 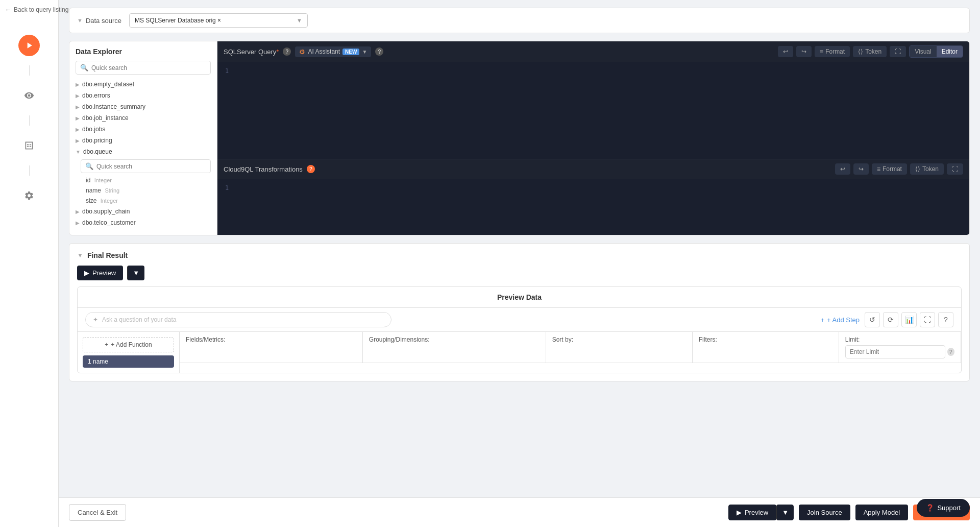 I want to click on expand-icon-btn: ⛶, so click(x=927, y=320).